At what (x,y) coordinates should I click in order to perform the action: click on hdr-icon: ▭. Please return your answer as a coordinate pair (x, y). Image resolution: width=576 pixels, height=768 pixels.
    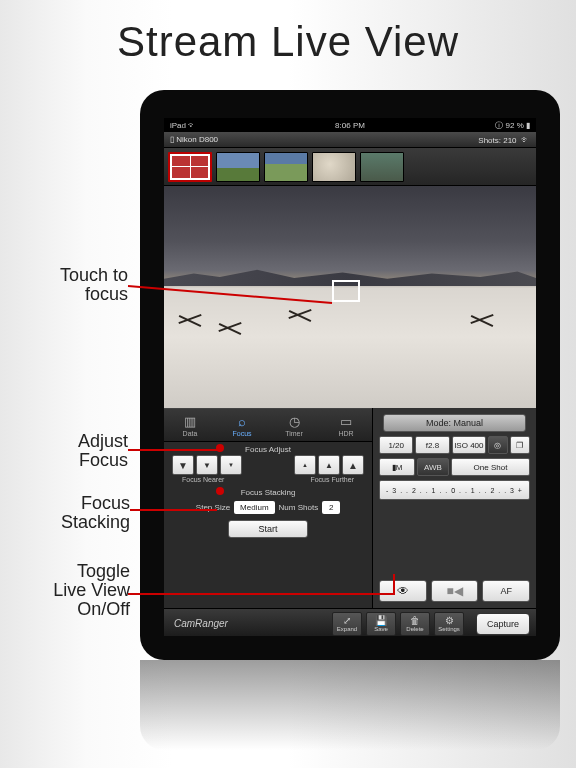
    Looking at the image, I should click on (346, 422).